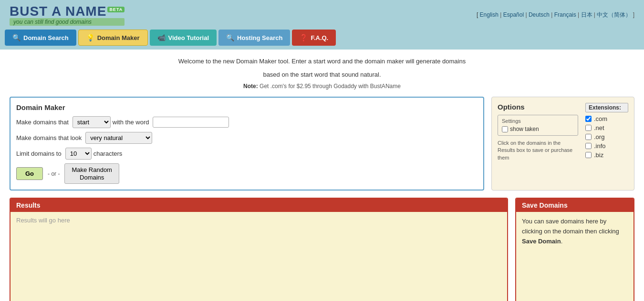 The height and width of the screenshot is (301, 644). What do you see at coordinates (575, 250) in the screenshot?
I see `save-box: Save Domains You can save domains here b…` at bounding box center [575, 250].